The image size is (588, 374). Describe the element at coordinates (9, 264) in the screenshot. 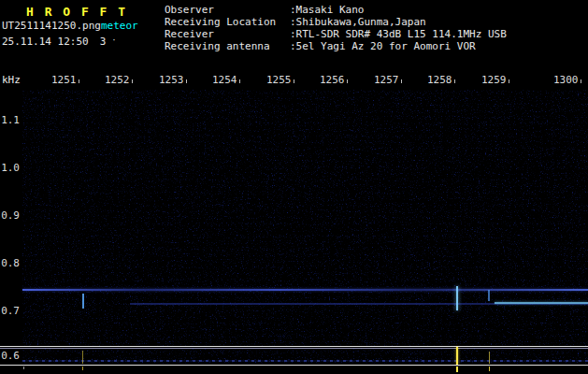

I see `y-tick-label: 0.8` at that location.